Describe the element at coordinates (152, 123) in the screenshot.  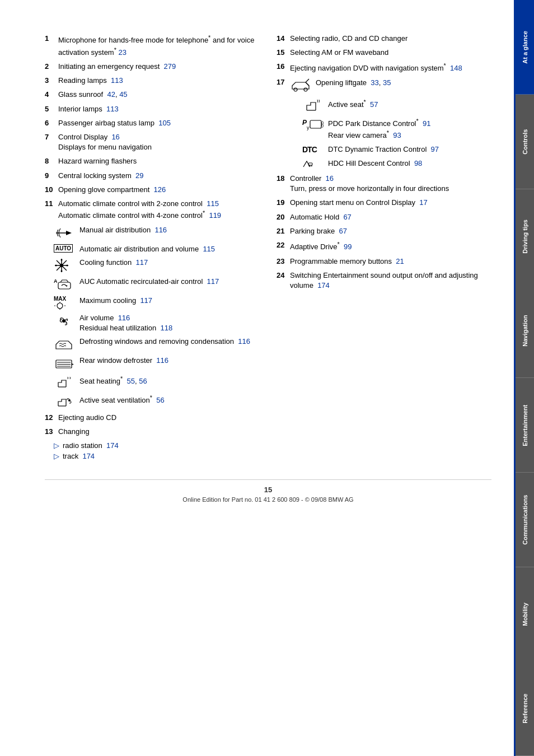
I see `list-item-6: 6 Passenger airbag status lamp 105` at that location.